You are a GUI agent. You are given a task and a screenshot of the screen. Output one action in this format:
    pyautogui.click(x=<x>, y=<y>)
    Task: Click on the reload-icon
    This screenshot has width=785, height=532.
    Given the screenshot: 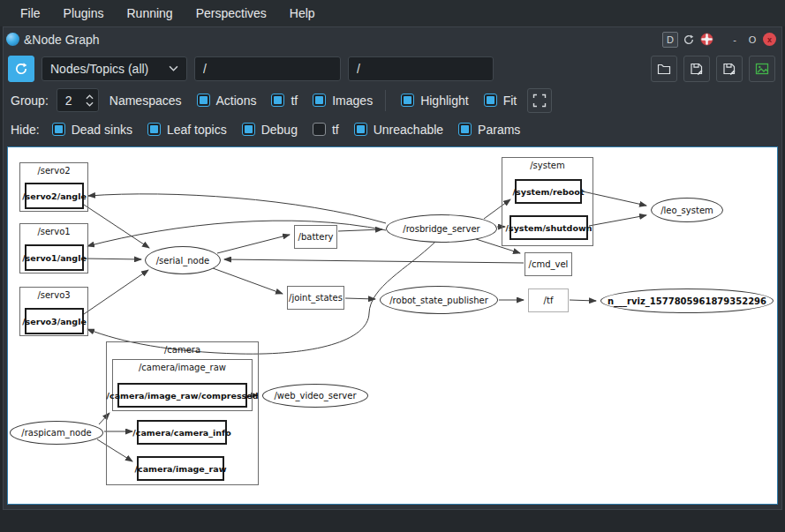 What is the action you would take?
    pyautogui.click(x=689, y=40)
    